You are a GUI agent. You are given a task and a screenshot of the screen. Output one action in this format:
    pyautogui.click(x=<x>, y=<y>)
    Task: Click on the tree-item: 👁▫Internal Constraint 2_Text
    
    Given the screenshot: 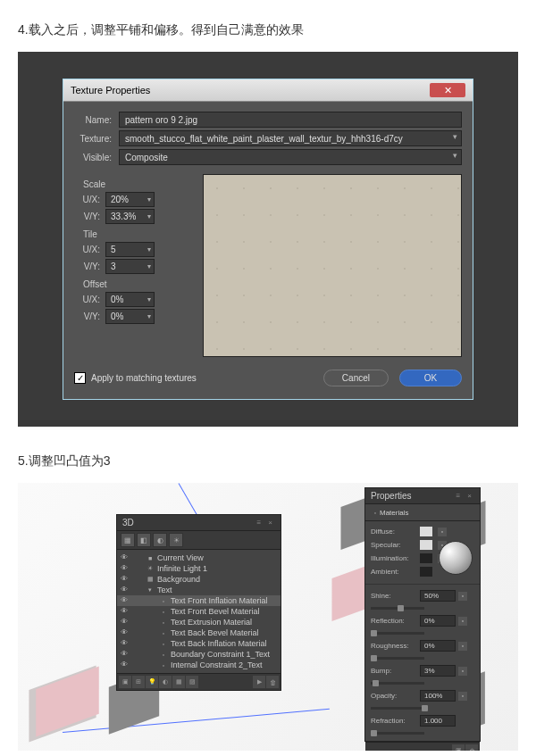 What is the action you would take?
    pyautogui.click(x=198, y=665)
    